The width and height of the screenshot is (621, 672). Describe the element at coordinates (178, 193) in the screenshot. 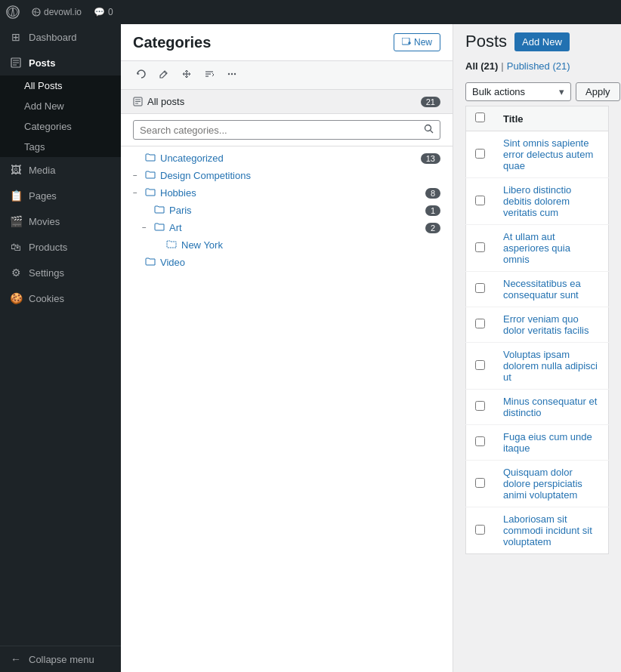

I see `hobbies-label: Hobbies` at that location.